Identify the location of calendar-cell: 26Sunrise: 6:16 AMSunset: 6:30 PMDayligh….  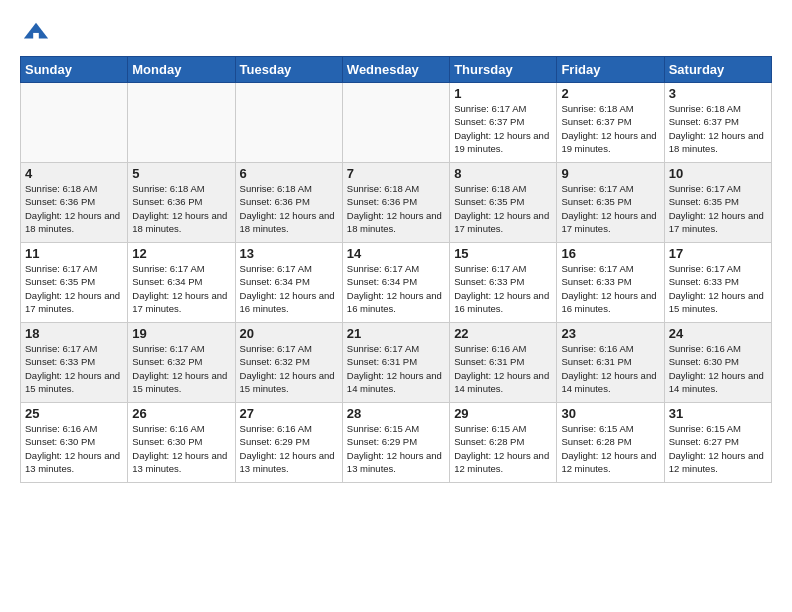
(182, 443).